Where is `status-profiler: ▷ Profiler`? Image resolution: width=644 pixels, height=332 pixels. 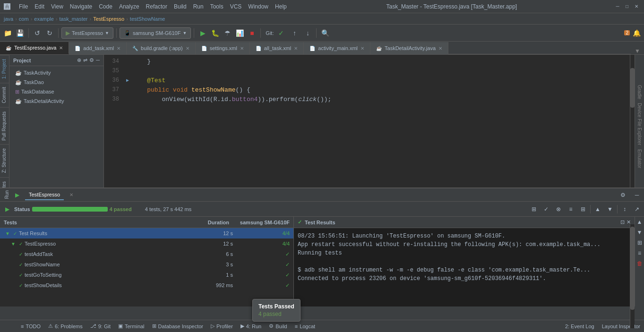 status-profiler: ▷ Profiler is located at coordinates (222, 326).